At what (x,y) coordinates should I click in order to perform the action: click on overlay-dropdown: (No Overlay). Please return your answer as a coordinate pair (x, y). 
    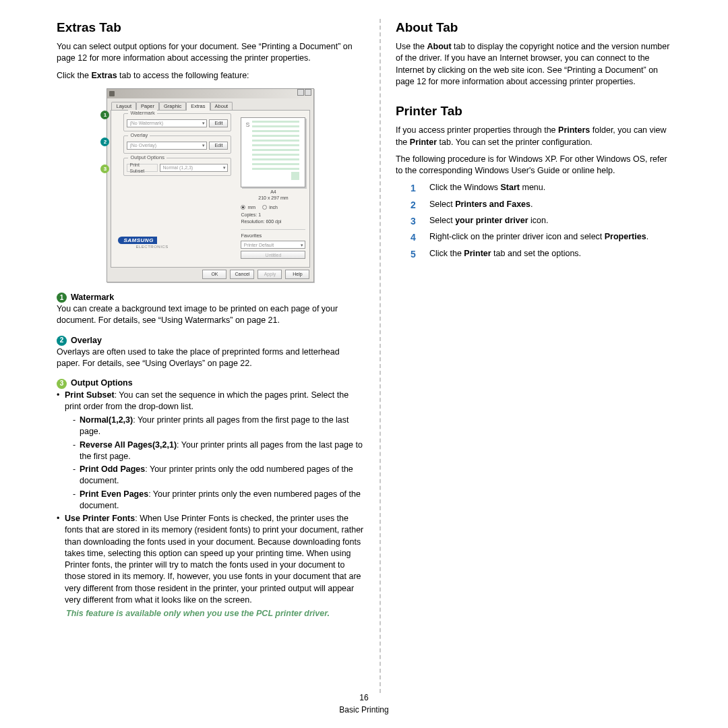
    Looking at the image, I should click on (167, 146).